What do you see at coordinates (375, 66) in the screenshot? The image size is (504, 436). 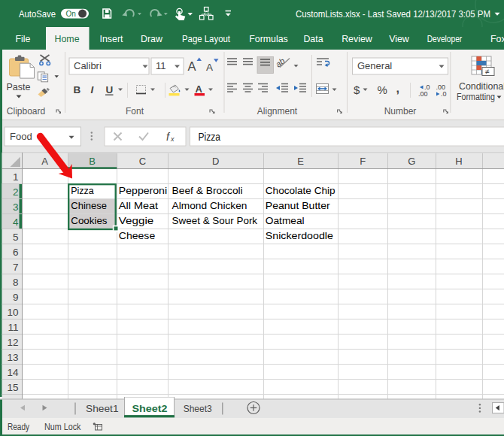 I see `svg-text: General` at bounding box center [375, 66].